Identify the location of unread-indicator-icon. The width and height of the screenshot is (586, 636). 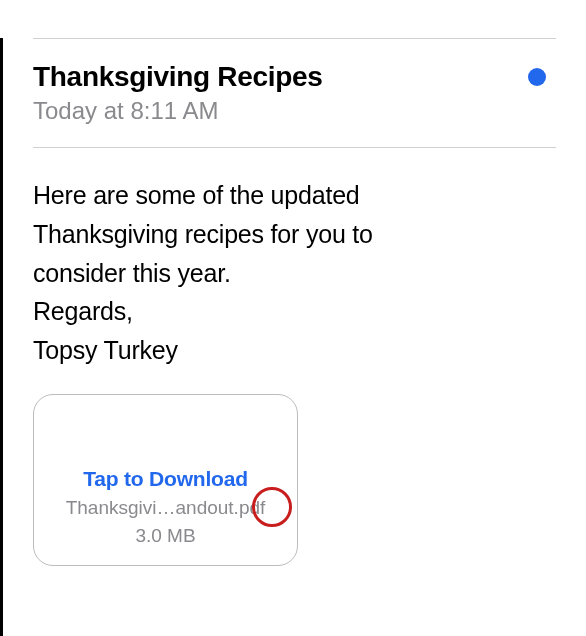
(537, 77).